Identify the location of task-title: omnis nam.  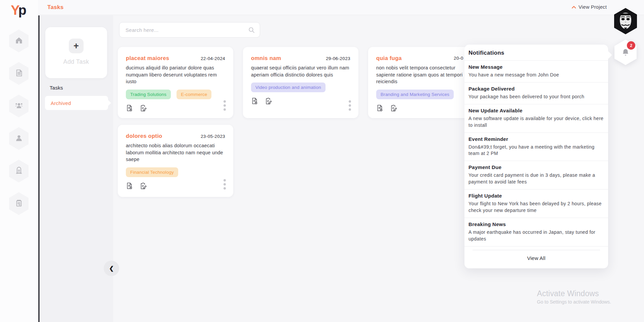
(266, 58).